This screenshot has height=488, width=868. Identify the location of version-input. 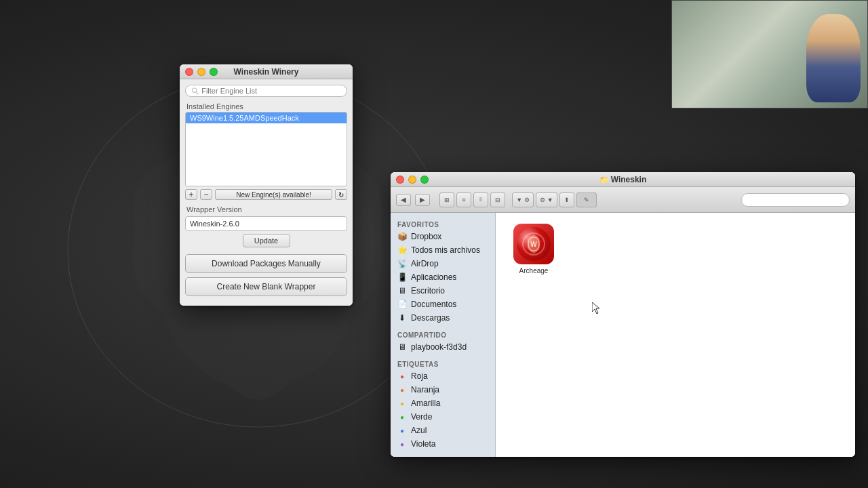
(266, 224).